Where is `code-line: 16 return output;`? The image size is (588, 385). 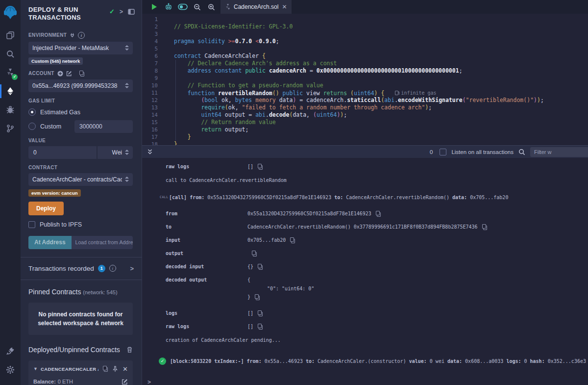 code-line: 16 return output; is located at coordinates (365, 129).